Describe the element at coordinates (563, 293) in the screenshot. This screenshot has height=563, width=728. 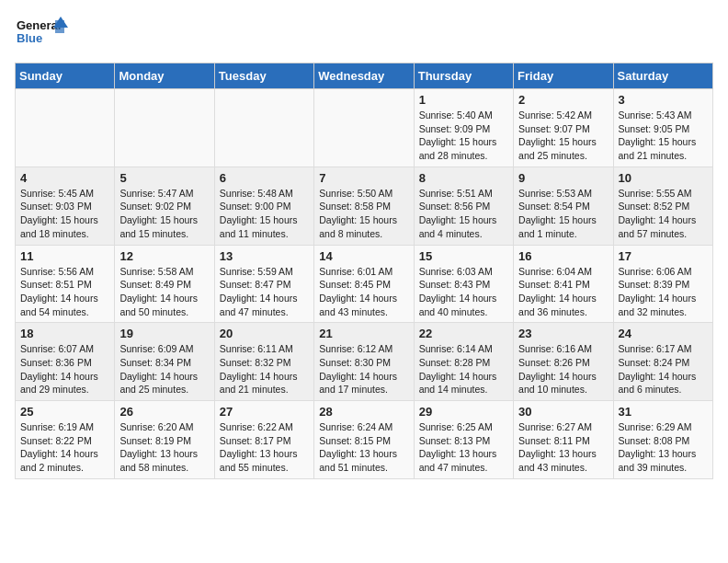
I see `day-info: Sunrise: 6:04 AM Sunset: 8:41 PM Dayligh…` at that location.